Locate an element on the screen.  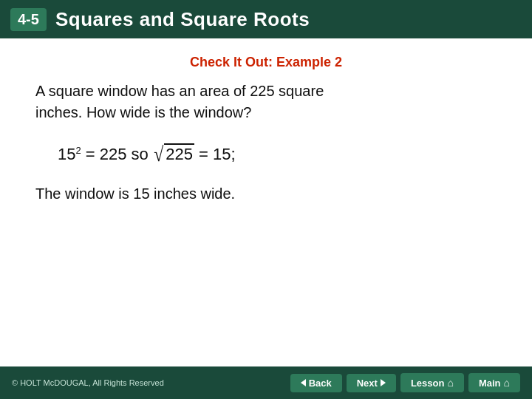
main-label: Main is located at coordinates (490, 383).